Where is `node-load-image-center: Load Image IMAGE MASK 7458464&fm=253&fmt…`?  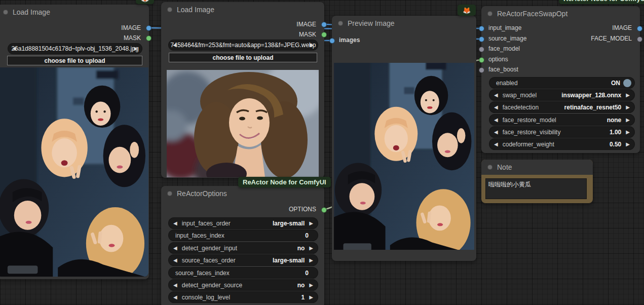
node-load-image-center: Load Image IMAGE MASK 7458464&fm=253&fmt… is located at coordinates (243, 90).